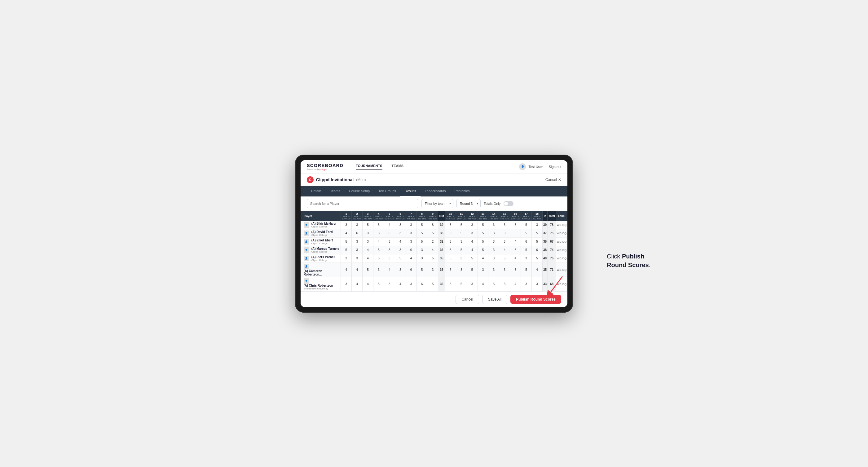  What do you see at coordinates (357, 233) in the screenshot?
I see `hole-2-score: 6` at bounding box center [357, 233].